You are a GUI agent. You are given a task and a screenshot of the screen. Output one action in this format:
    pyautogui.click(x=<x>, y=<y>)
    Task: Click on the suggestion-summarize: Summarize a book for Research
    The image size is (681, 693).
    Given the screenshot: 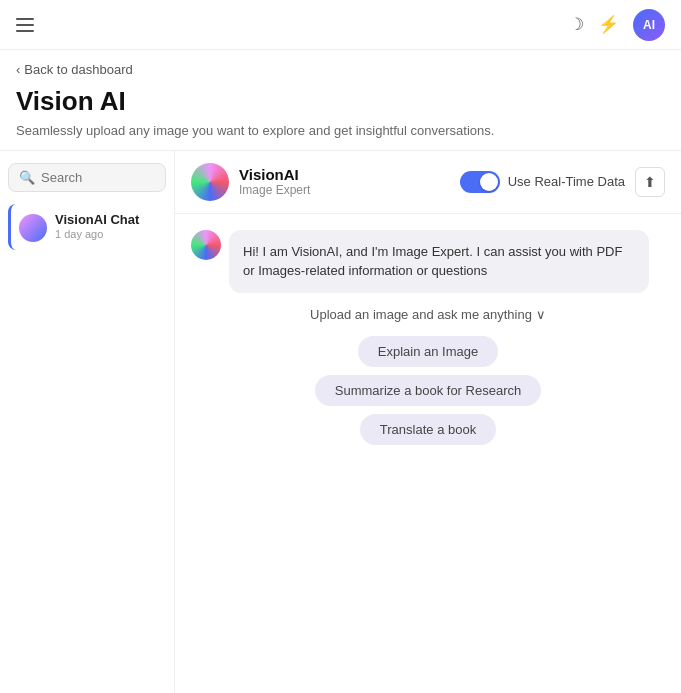 What is the action you would take?
    pyautogui.click(x=428, y=390)
    